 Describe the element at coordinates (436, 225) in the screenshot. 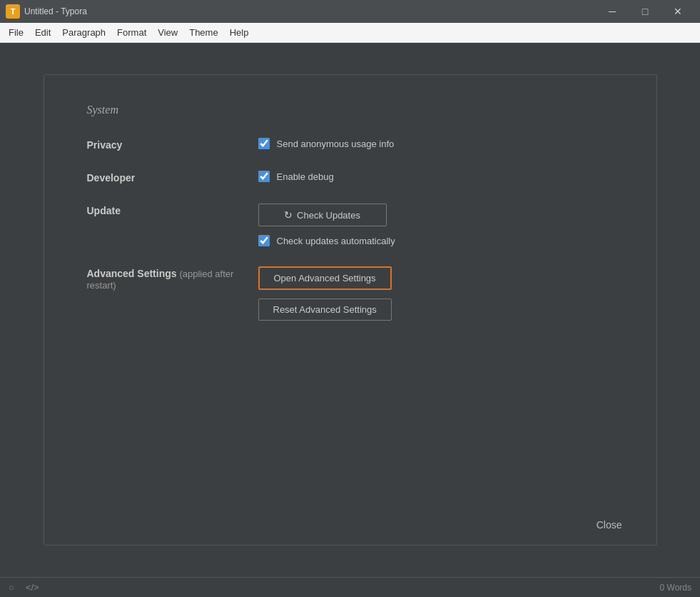

I see `update-control: ↻ Check Updates Check updates automatica…` at that location.